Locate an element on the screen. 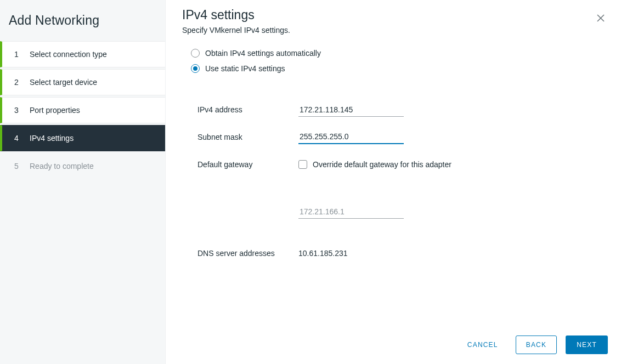 The width and height of the screenshot is (621, 364). step-select-target-device: 2 Select target device is located at coordinates (82, 82).